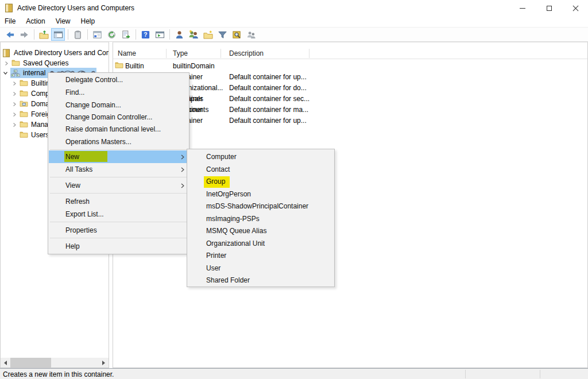  What do you see at coordinates (261, 269) in the screenshot?
I see `submenu-item-user: User` at bounding box center [261, 269].